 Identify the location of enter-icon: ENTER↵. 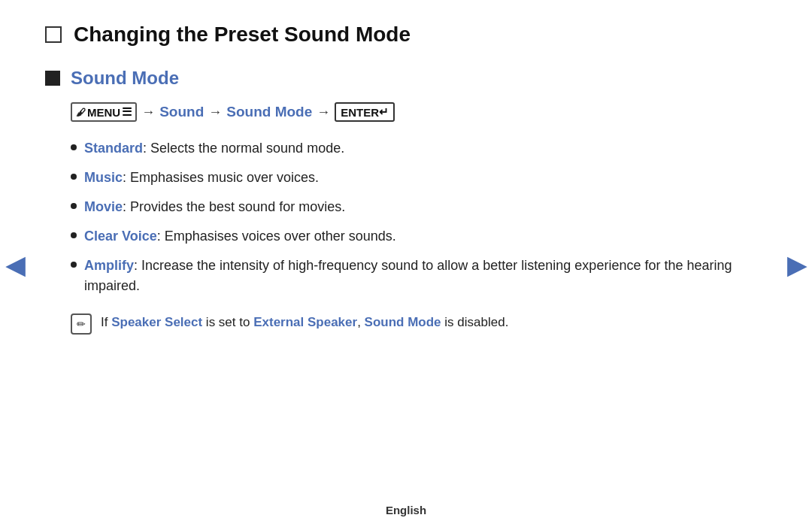
(365, 112).